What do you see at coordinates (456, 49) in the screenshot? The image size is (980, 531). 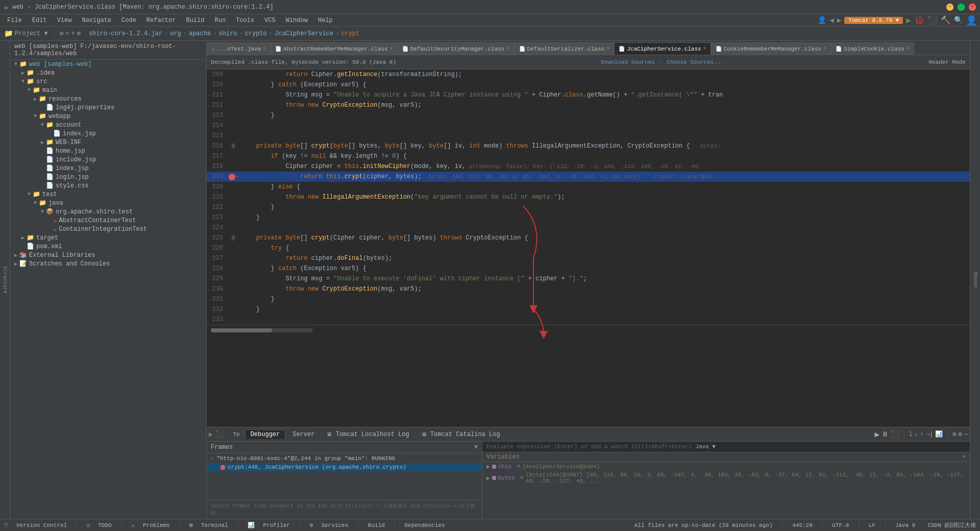 I see `tab-defaultsecurity: 📄 DefaultSecurityManager.class ×` at bounding box center [456, 49].